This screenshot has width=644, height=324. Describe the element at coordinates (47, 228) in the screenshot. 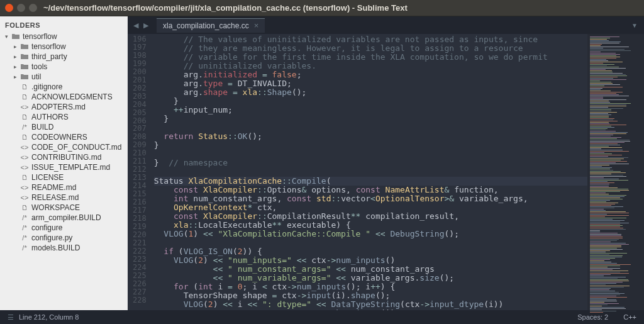

I see `tree-item-label: configure` at that location.